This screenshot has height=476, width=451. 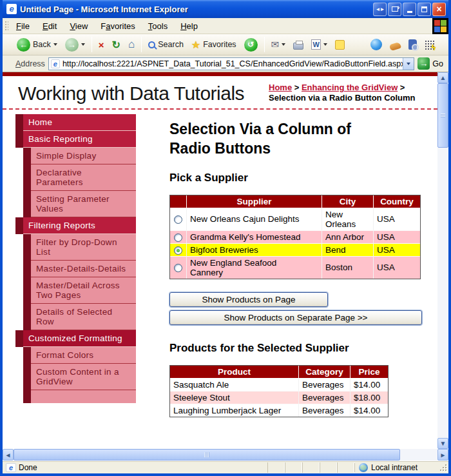 What do you see at coordinates (102, 45) in the screenshot?
I see `stop-button: ×` at bounding box center [102, 45].